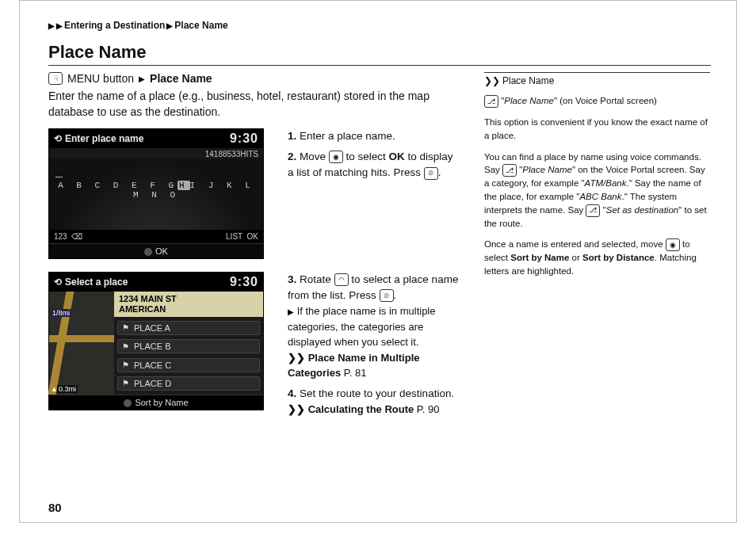 Image resolution: width=756 pixels, height=534 pixels. What do you see at coordinates (342, 280) in the screenshot?
I see `rotate-icon: ◠` at bounding box center [342, 280].